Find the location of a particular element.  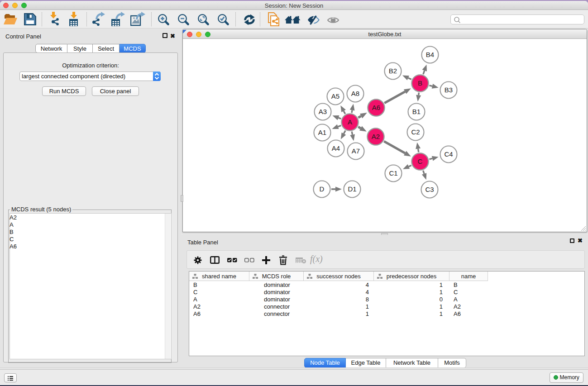

svg-text: A5 is located at coordinates (335, 96).